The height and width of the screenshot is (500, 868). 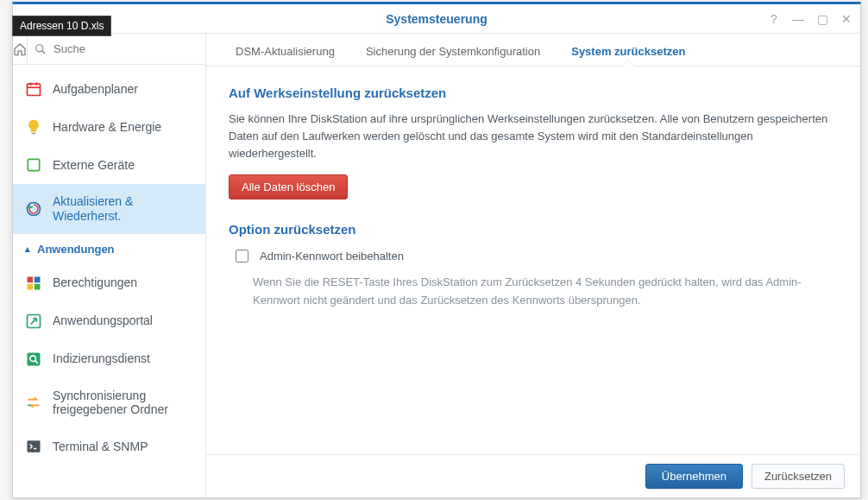 I want to click on eject-icon, so click(x=34, y=165).